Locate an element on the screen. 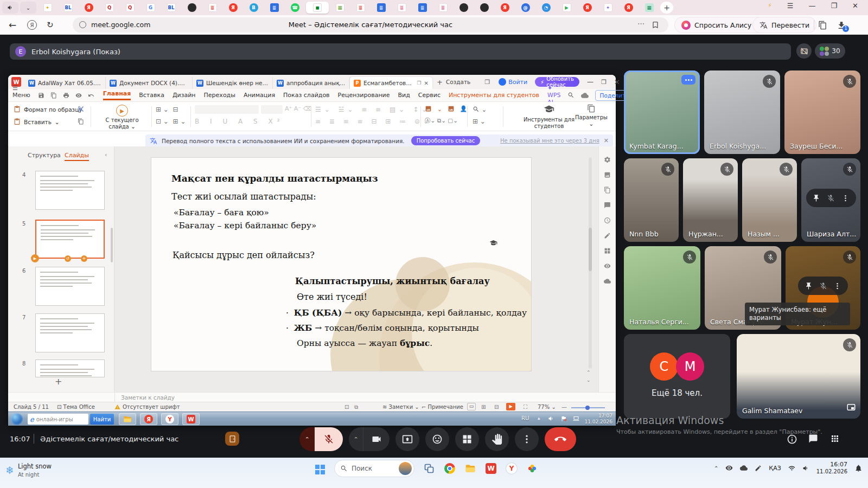 The width and height of the screenshot is (868, 488). win7-lang: RU is located at coordinates (525, 419).